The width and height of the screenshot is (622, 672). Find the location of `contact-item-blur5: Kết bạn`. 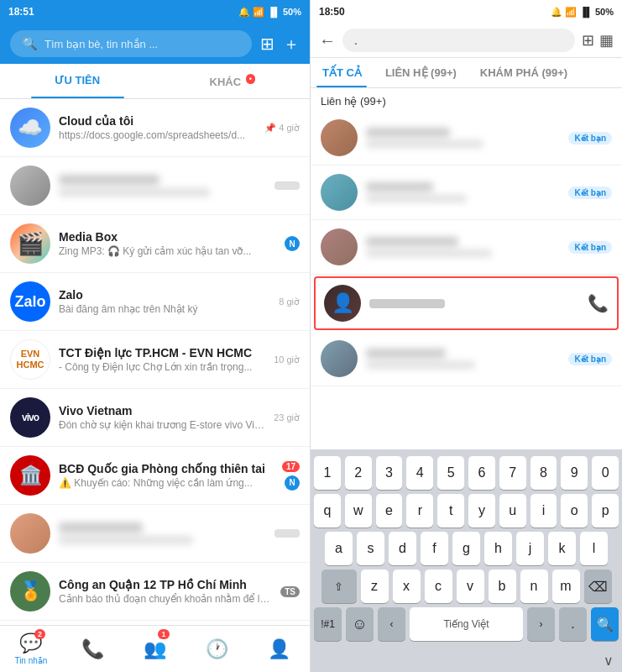

contact-item-blur5: Kết bạn is located at coordinates (467, 360).